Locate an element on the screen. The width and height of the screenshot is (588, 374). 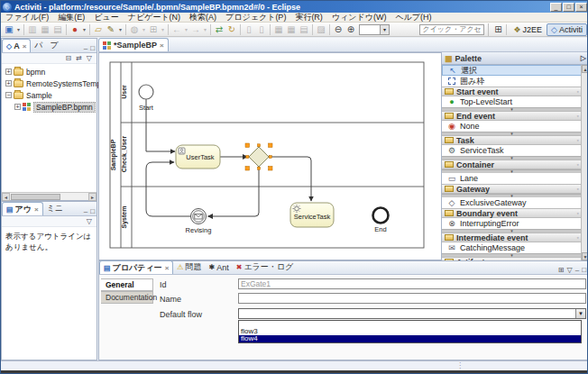
name-field is located at coordinates (412, 298).